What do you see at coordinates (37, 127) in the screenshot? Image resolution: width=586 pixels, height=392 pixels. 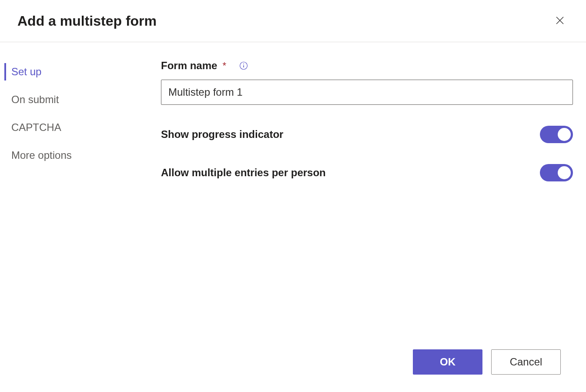 I see `sidebar-item-label: CAPTCHA` at bounding box center [37, 127].